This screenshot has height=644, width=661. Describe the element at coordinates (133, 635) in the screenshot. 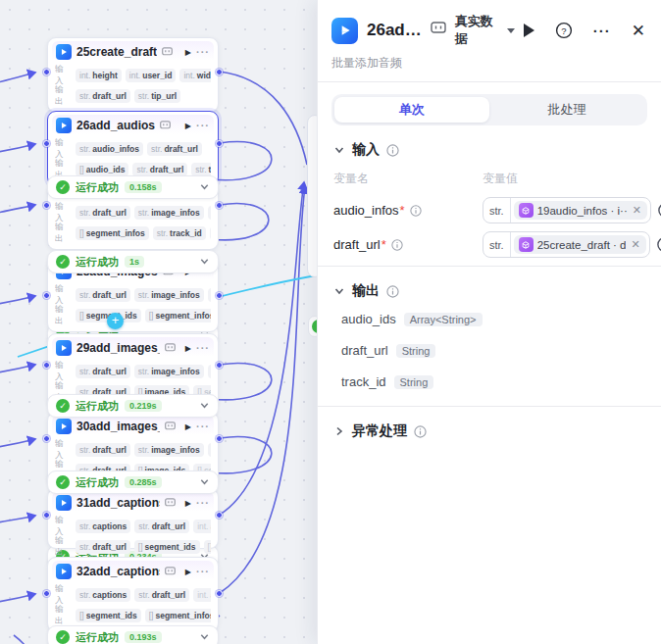

I see `run-result-card: ✓运行成功0.193s` at that location.